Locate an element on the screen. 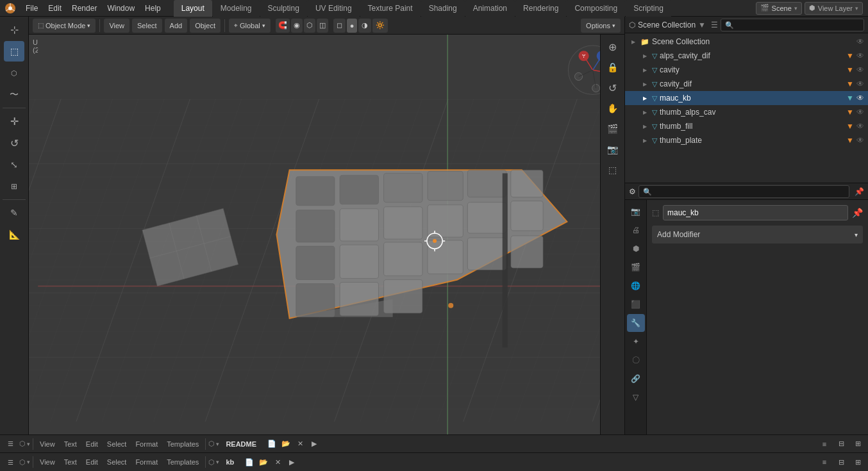 The width and height of the screenshot is (868, 471). bp1-expand-icon: ▾ is located at coordinates (28, 444).